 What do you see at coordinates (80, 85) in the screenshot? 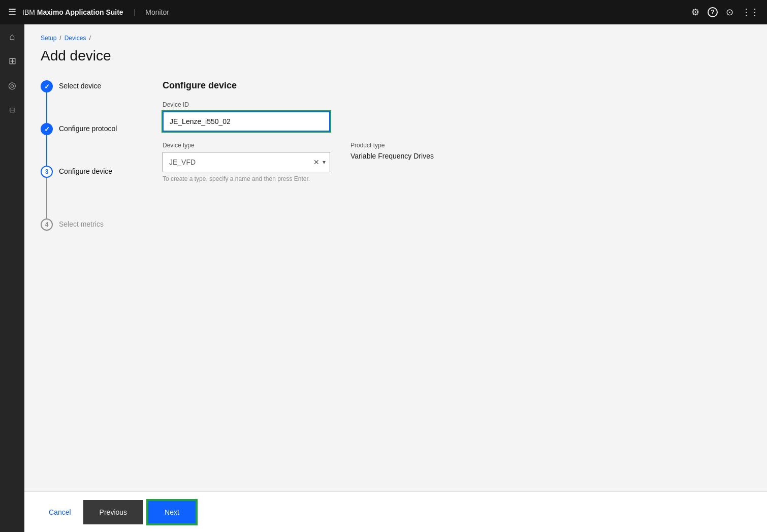
I see `step-1-label: Select device` at bounding box center [80, 85].